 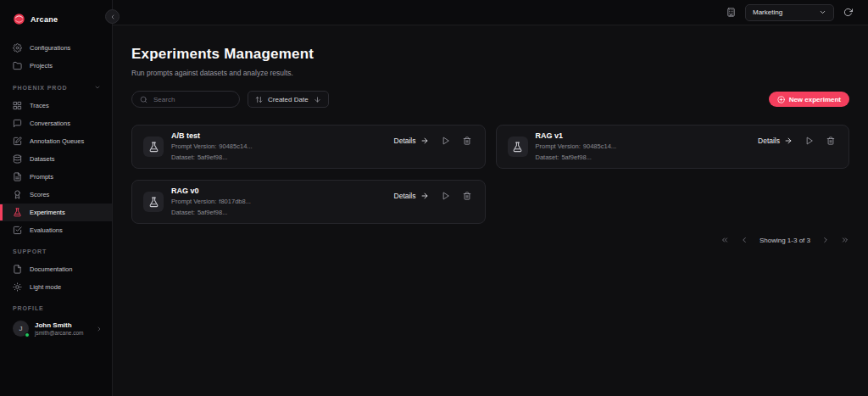 What do you see at coordinates (192, 100) in the screenshot?
I see `search-input` at bounding box center [192, 100].